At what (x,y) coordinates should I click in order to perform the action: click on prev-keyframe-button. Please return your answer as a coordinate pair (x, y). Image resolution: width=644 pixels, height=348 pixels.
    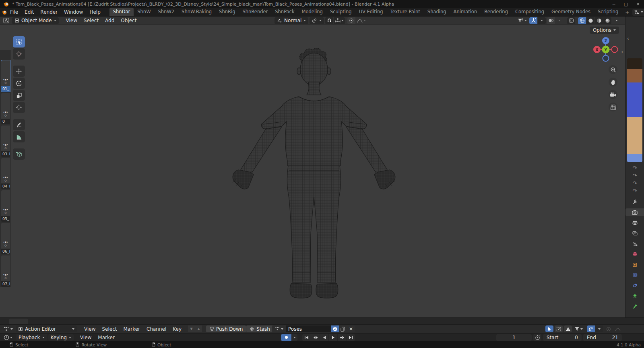
    Looking at the image, I should click on (316, 338).